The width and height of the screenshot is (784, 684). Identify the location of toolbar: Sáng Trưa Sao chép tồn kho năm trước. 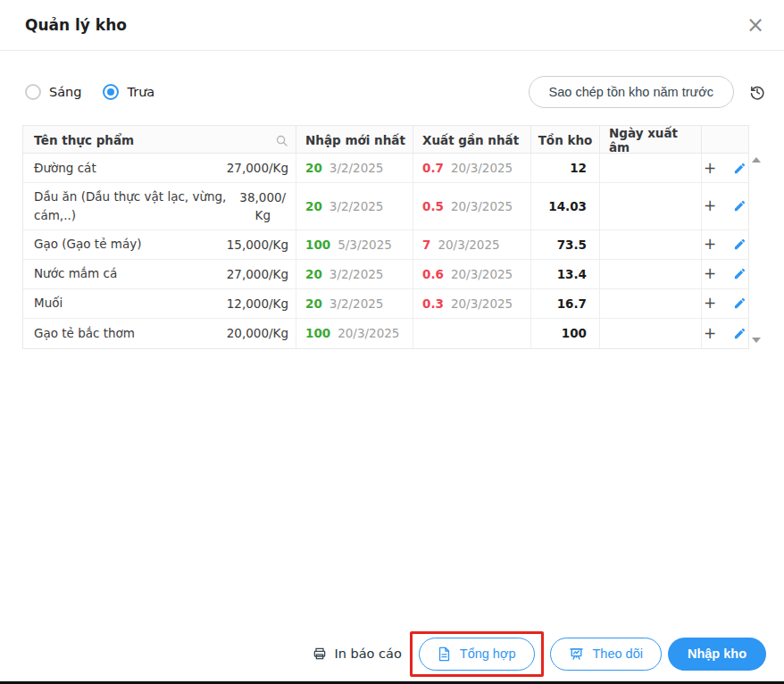
(392, 92).